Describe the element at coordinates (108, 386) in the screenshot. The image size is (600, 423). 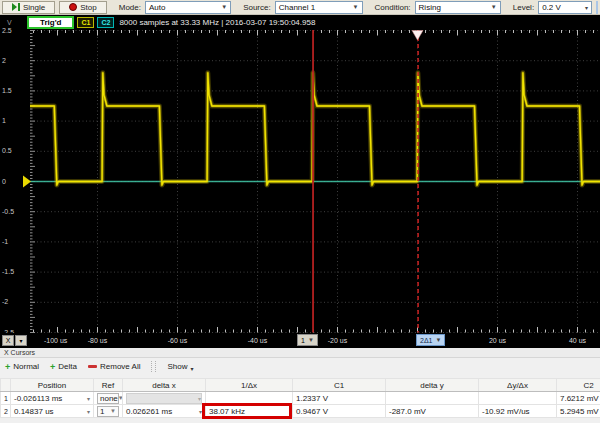
I see `header-ref: Ref` at that location.